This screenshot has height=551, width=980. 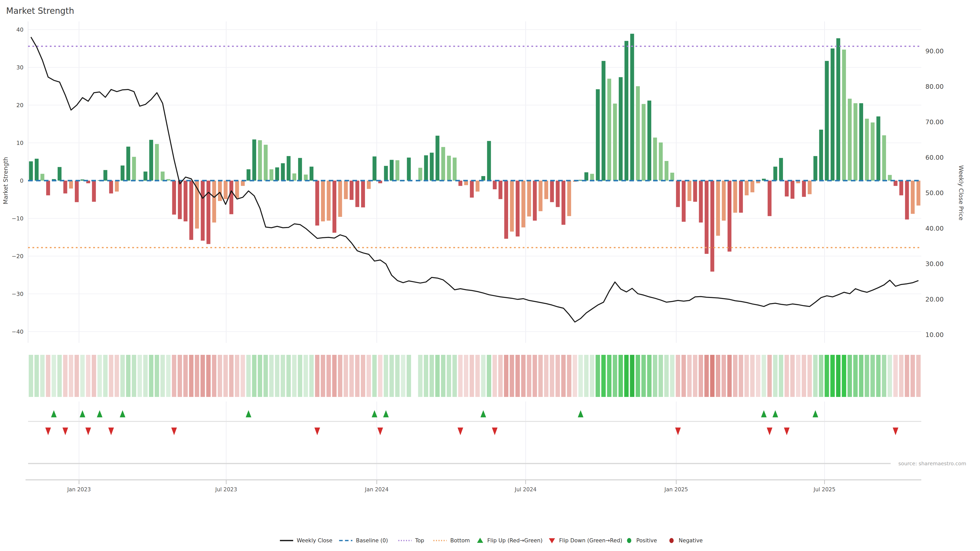 I want to click on right-tick-label: 20.00, so click(x=934, y=299).